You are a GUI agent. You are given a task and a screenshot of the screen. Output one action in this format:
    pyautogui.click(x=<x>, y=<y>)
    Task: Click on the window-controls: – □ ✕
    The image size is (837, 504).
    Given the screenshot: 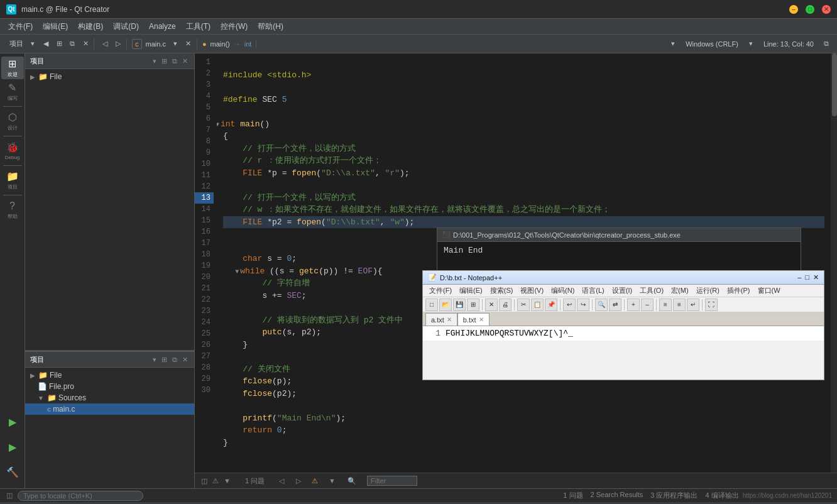 What is the action you would take?
    pyautogui.click(x=810, y=9)
    